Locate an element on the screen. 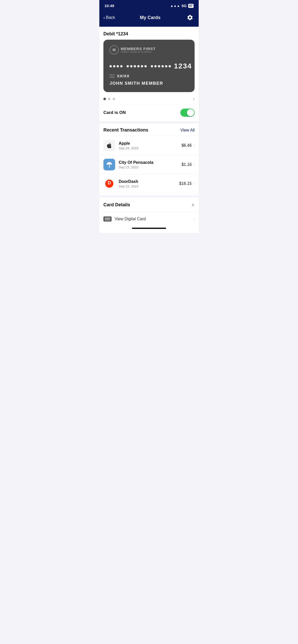 The width and height of the screenshot is (298, 644). view-digital-card-left: View Digital Card is located at coordinates (125, 219).